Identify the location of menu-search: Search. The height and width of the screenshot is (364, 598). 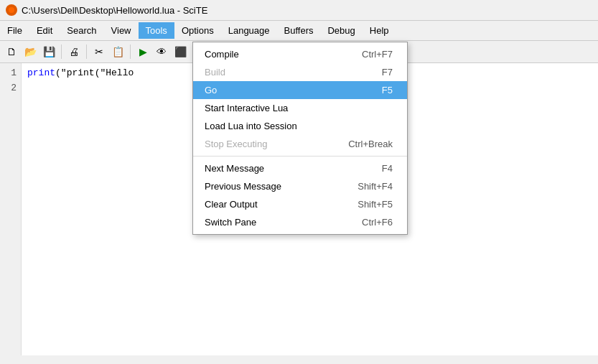
(82, 30).